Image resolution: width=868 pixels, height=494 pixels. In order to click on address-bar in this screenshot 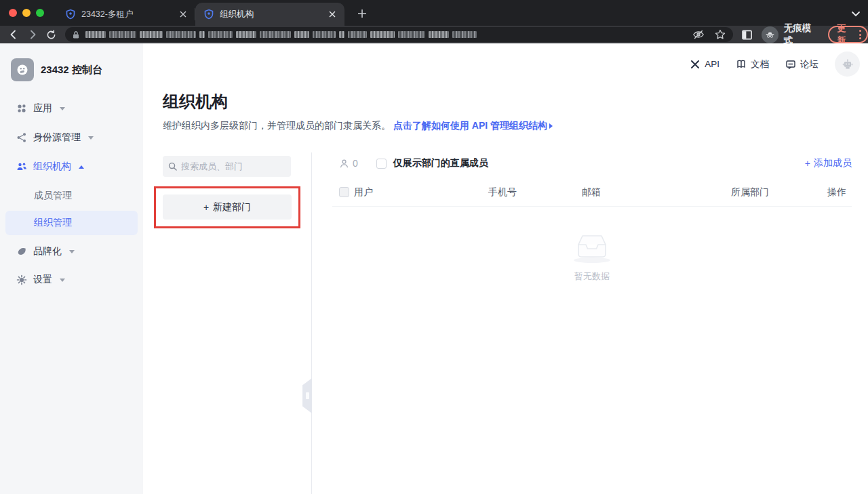, I will do `click(399, 35)`.